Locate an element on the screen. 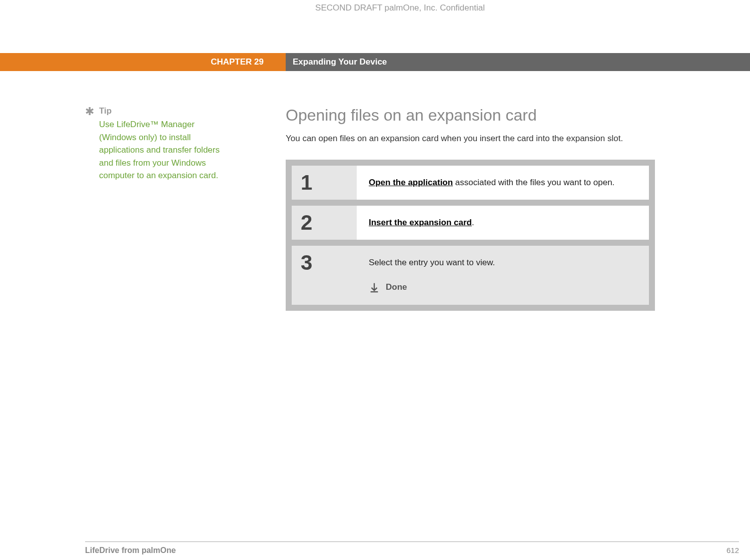  tip-block: ✱ Tip Use LifeDrive™ Manager (Windows on… is located at coordinates (153, 144).